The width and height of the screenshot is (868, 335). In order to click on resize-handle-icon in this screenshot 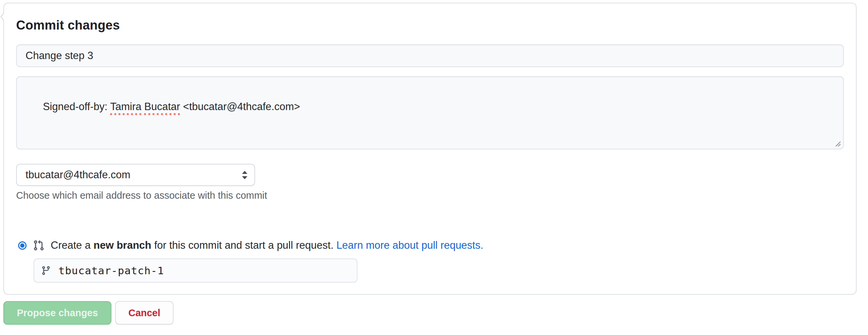, I will do `click(838, 144)`.